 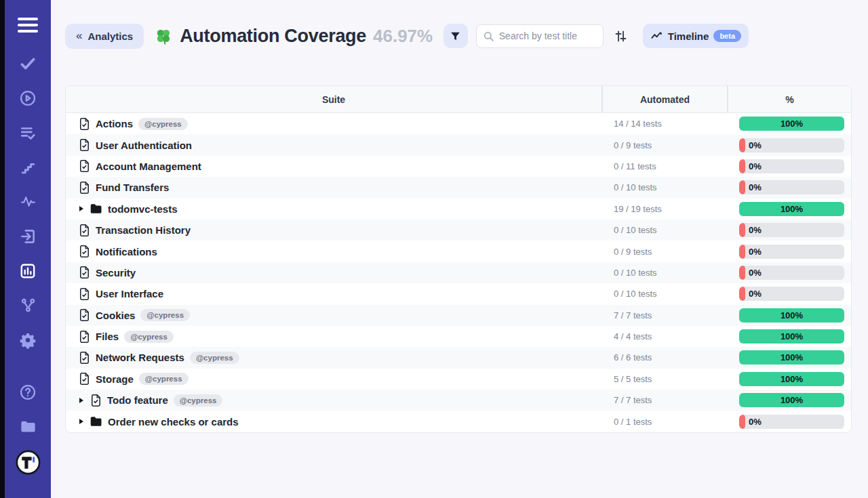 I want to click on coverage-bar-fill, so click(x=742, y=272).